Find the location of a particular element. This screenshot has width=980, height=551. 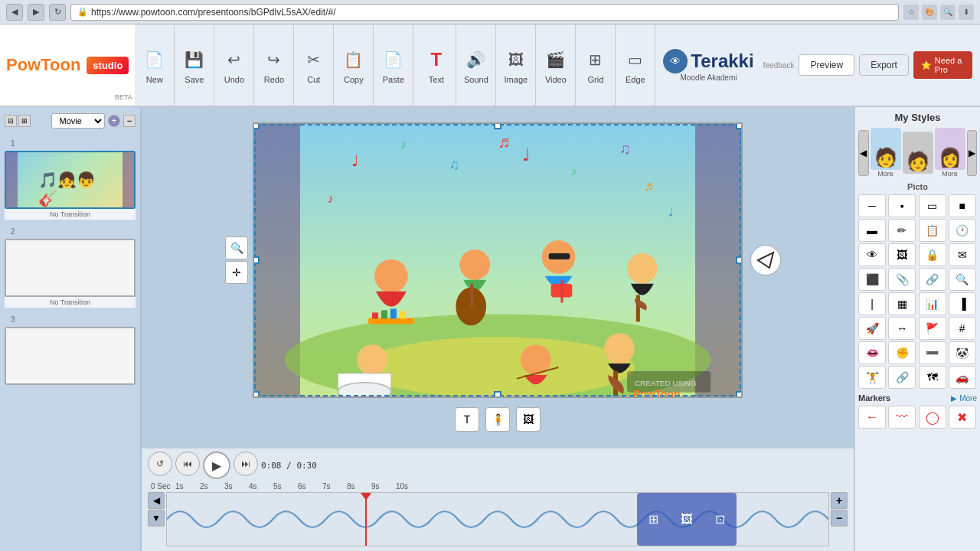

icon-cell-11: ✉ is located at coordinates (962, 255).